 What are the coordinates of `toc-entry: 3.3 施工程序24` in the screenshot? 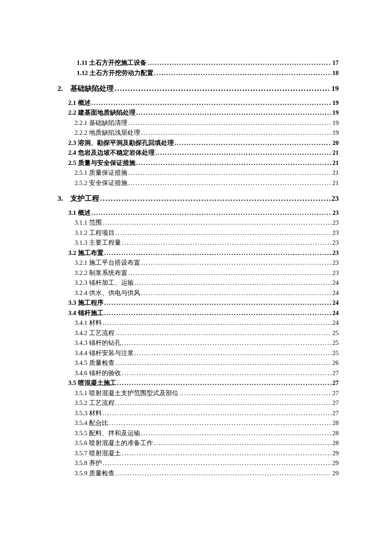 It's located at (204, 303).